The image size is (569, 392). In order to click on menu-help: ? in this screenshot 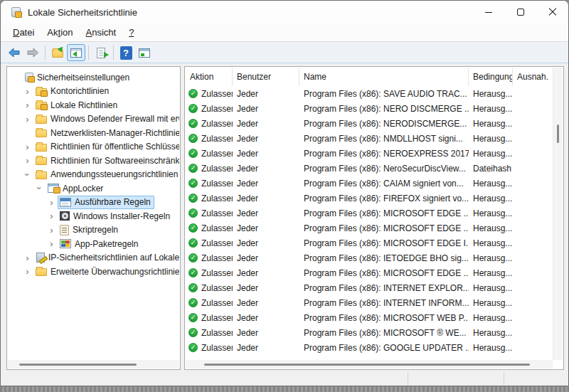, I will do `click(131, 33)`.